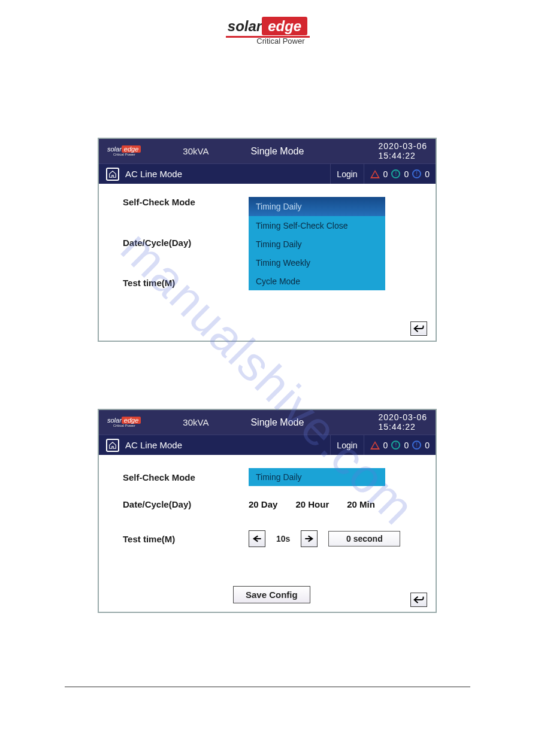 This screenshot has height=756, width=535. Describe the element at coordinates (267, 533) in the screenshot. I see `screen2-content: Self-Check Mode Timing Daily Date/Cycle(…` at that location.